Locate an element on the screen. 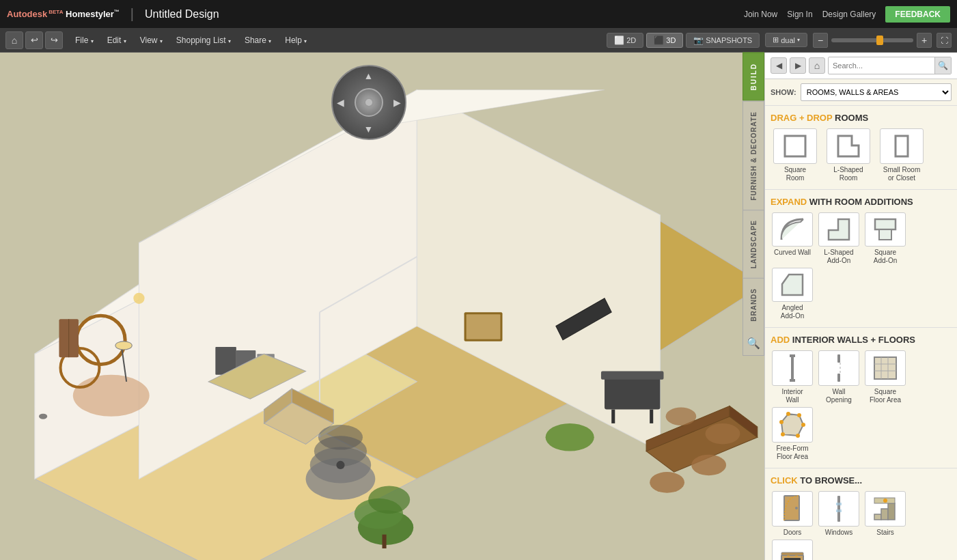  nav-left-arrow: ◀ is located at coordinates (340, 102).